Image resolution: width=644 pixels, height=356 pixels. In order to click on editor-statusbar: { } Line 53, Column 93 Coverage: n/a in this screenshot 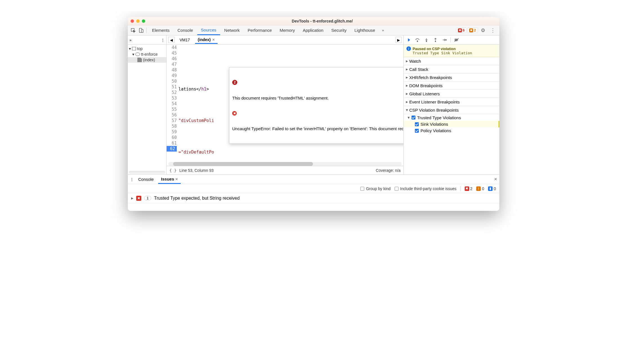, I will do `click(285, 170)`.